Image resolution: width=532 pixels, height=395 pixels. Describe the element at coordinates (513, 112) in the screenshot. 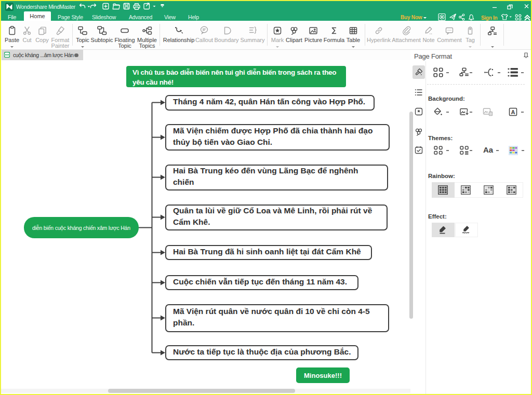

I see `svg-text: A` at that location.